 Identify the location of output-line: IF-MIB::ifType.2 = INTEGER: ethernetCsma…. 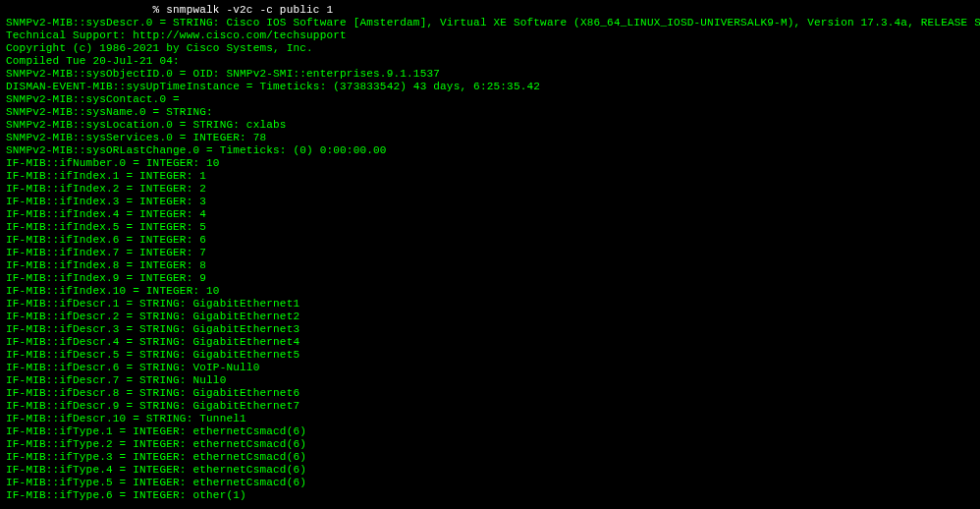
(490, 444).